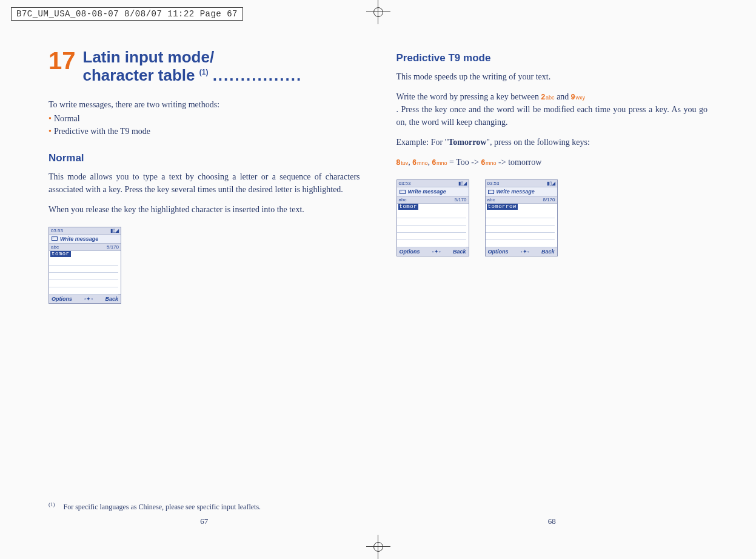 Image resolution: width=756 pixels, height=559 pixels. I want to click on normal-paragraph-2: When you release the key the highlighted…, so click(204, 210).